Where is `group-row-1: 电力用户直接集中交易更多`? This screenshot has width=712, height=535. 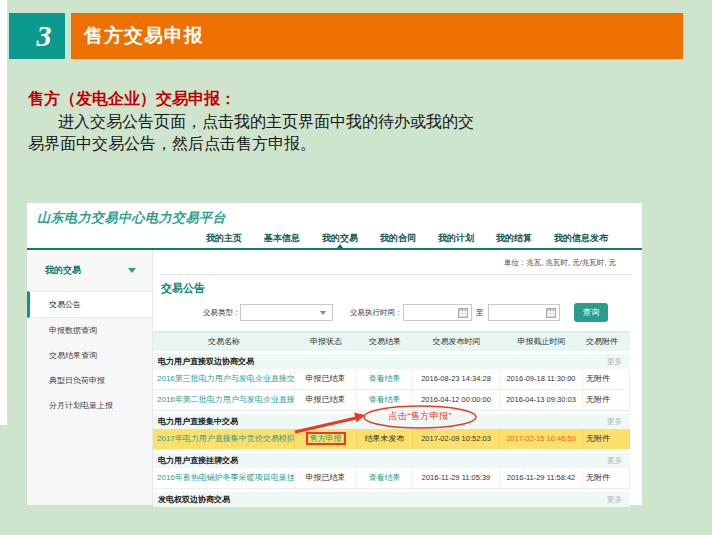 group-row-1: 电力用户直接集中交易更多 is located at coordinates (392, 422).